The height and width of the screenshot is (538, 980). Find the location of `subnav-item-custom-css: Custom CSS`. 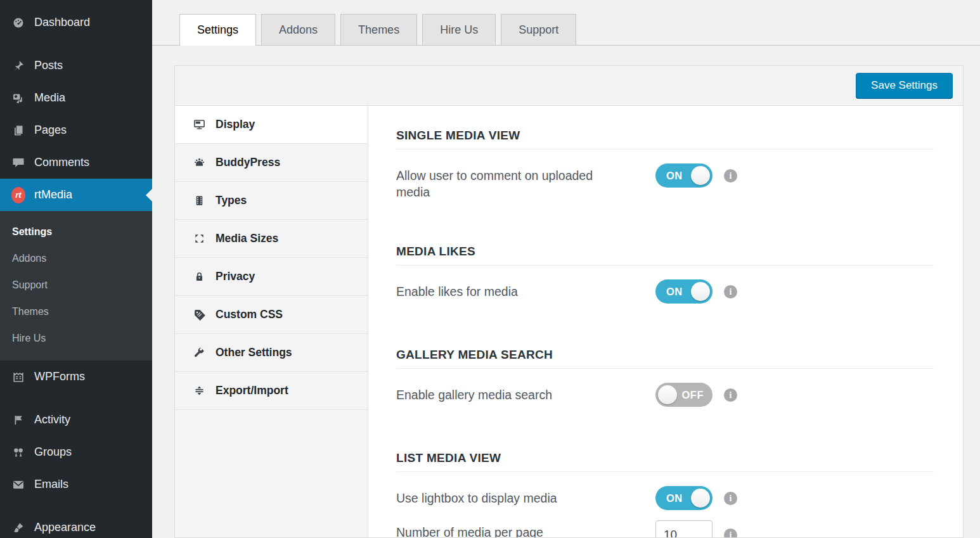

subnav-item-custom-css: Custom CSS is located at coordinates (271, 315).